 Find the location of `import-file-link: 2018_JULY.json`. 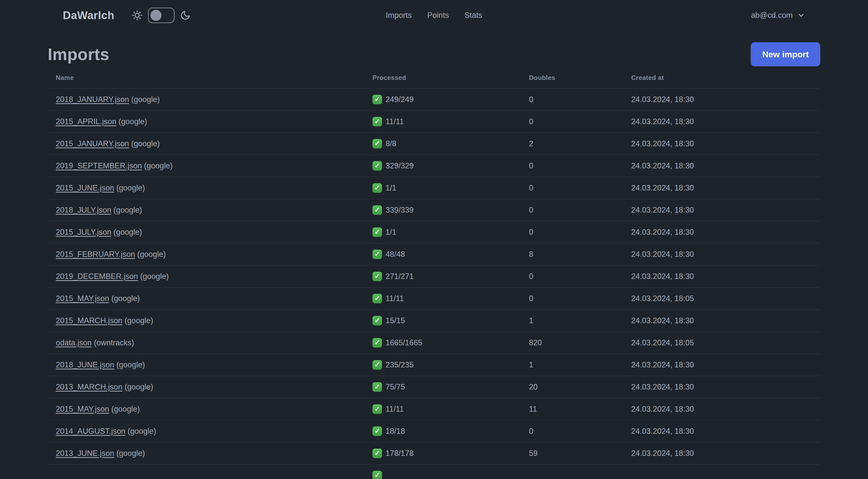

import-file-link: 2018_JULY.json is located at coordinates (84, 210).